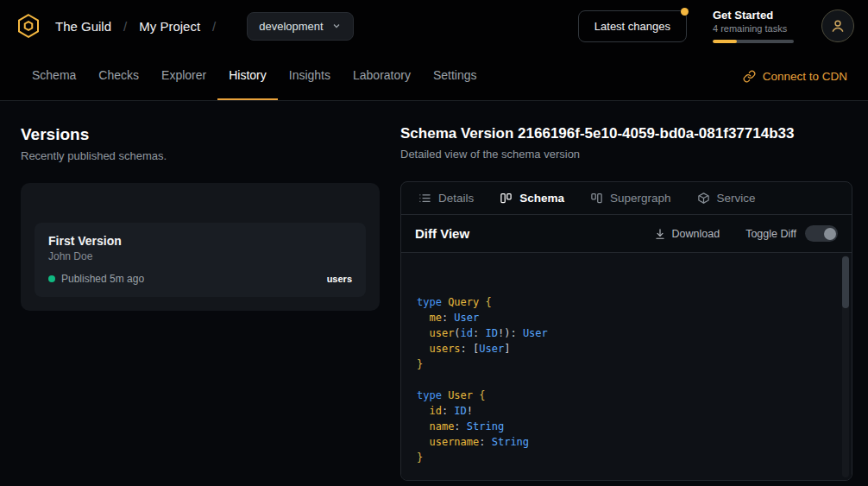 Image resolution: width=868 pixels, height=486 pixels. What do you see at coordinates (805, 76) in the screenshot?
I see `connect-to-cdn-label: Connect to CDN` at bounding box center [805, 76].